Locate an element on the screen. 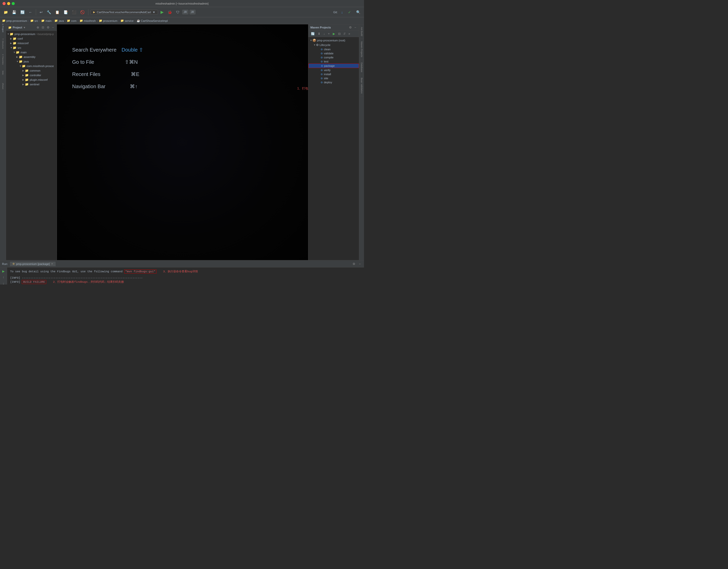  maven-collapse-all-btn: // is located at coordinates (345, 34).